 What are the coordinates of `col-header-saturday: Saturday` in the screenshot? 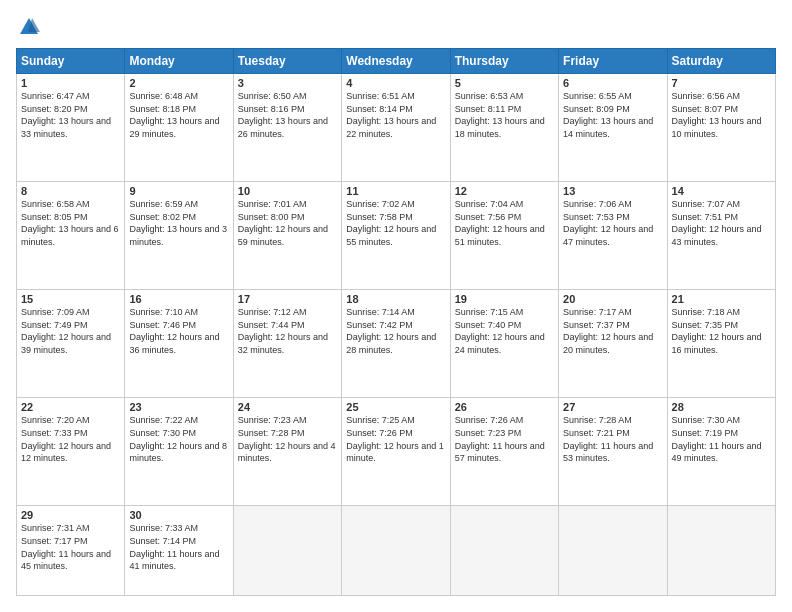 It's located at (721, 62).